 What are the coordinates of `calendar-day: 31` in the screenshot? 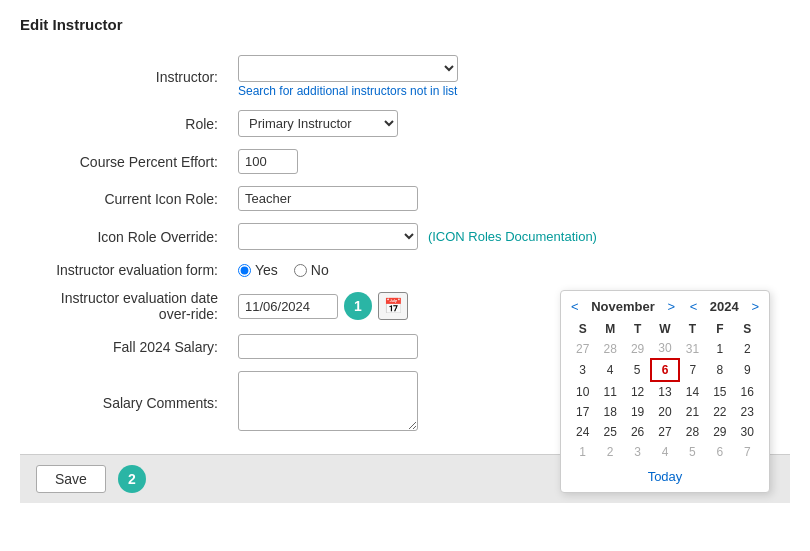 It's located at (692, 348).